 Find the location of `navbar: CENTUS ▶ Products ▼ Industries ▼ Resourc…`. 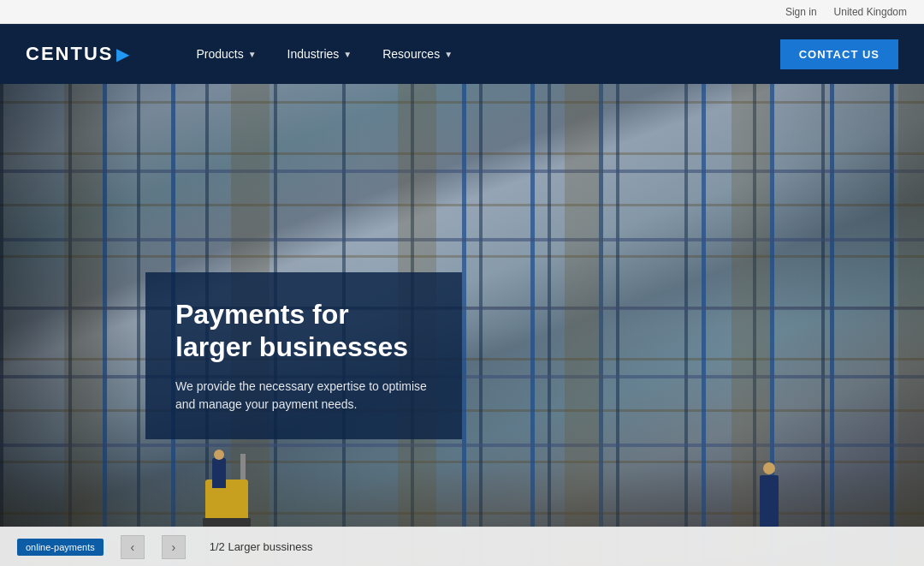

navbar: CENTUS ▶ Products ▼ Industries ▼ Resourc… is located at coordinates (462, 54).